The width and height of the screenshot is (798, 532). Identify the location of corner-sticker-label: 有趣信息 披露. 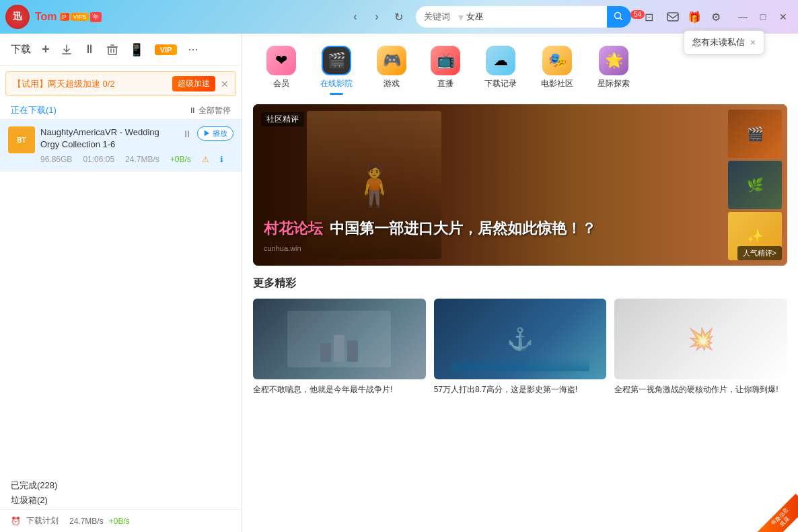
(778, 512).